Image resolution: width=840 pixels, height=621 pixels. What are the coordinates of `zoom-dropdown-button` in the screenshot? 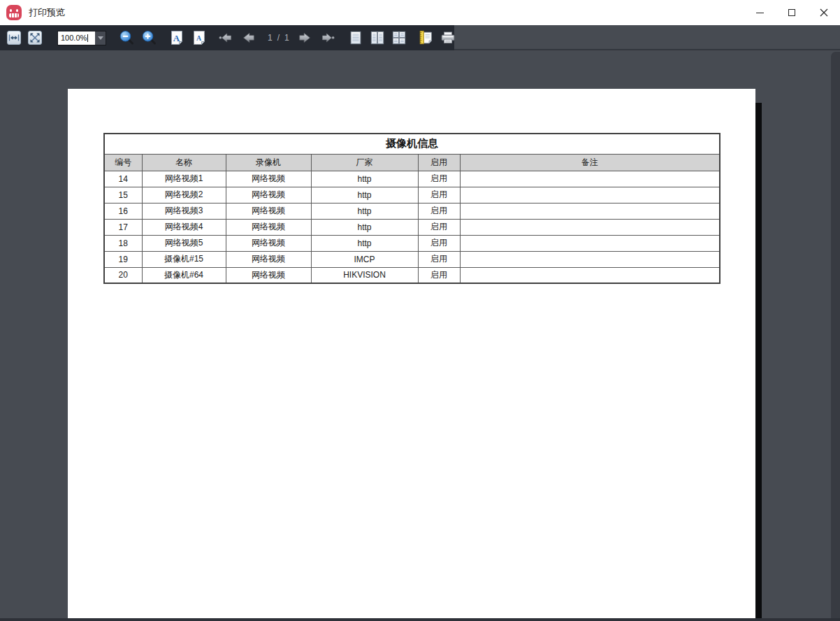 It's located at (101, 38).